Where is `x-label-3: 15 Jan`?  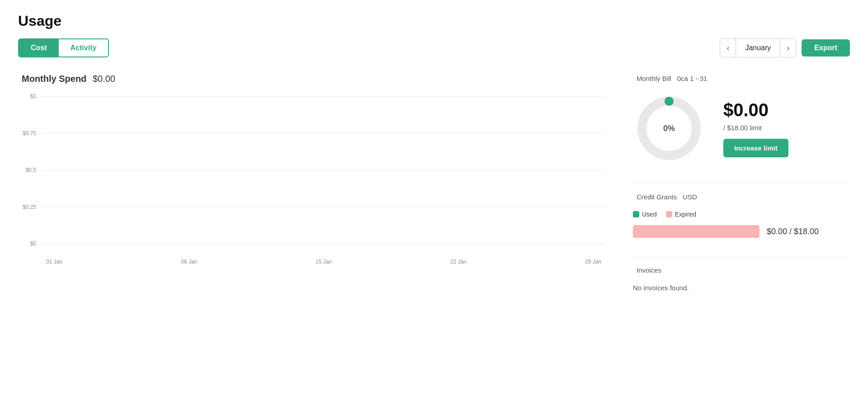 x-label-3: 15 Jan is located at coordinates (324, 262).